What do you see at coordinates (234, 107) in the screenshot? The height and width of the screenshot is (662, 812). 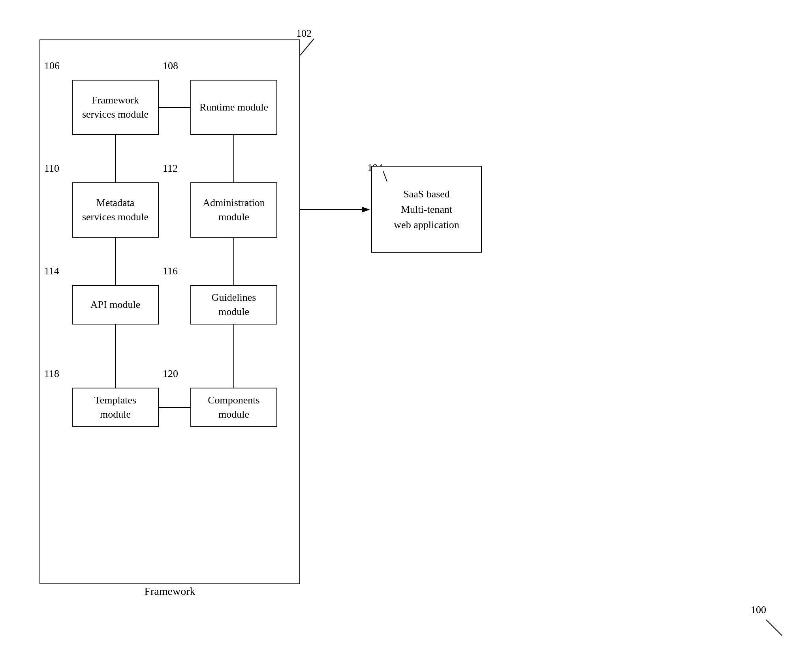 I see `runtime-label: Runtime module` at bounding box center [234, 107].